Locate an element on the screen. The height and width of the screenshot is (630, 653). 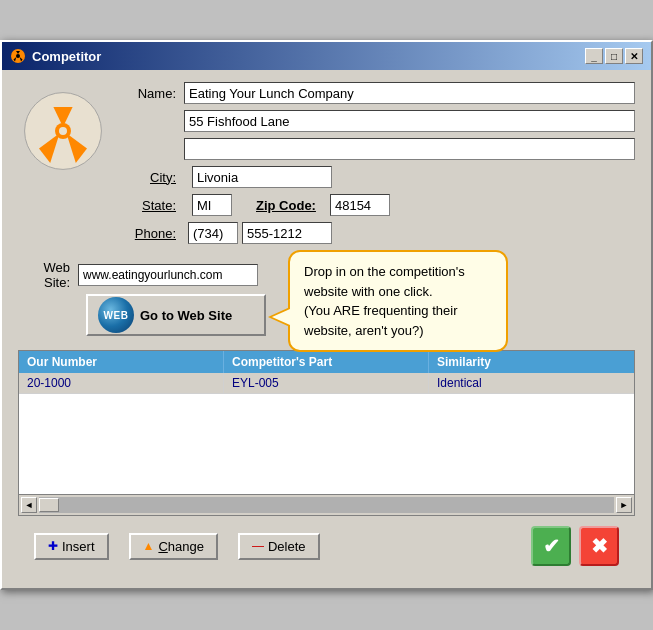
col3-header: Similarity is located at coordinates (532, 362).